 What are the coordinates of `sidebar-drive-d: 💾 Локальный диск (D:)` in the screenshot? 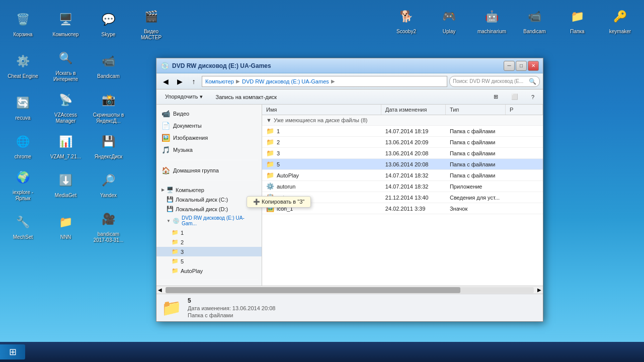 It's located at (209, 209).